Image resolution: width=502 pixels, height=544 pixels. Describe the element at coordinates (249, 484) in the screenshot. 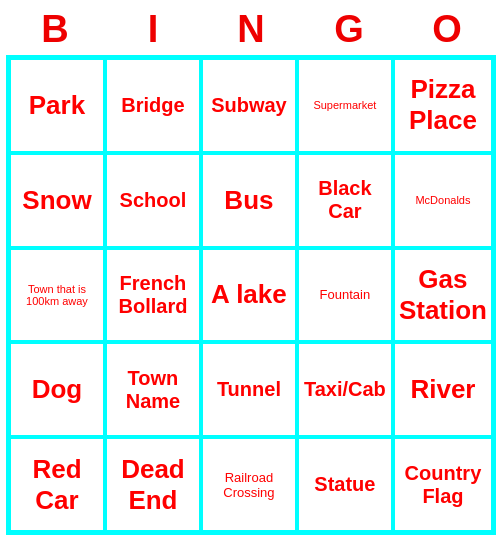

I see `bingo-cell-22: Railroad Crossing` at that location.